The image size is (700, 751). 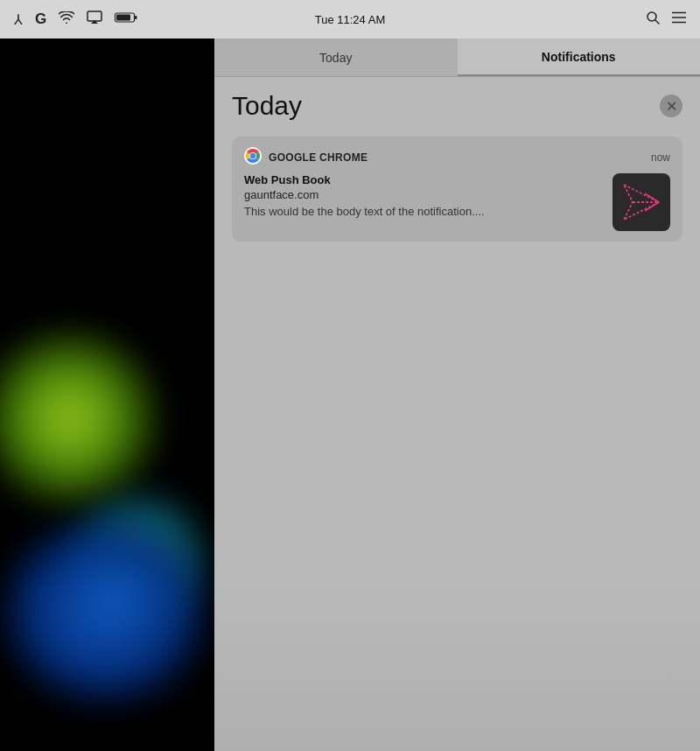 What do you see at coordinates (653, 19) in the screenshot?
I see `search-icon` at bounding box center [653, 19].